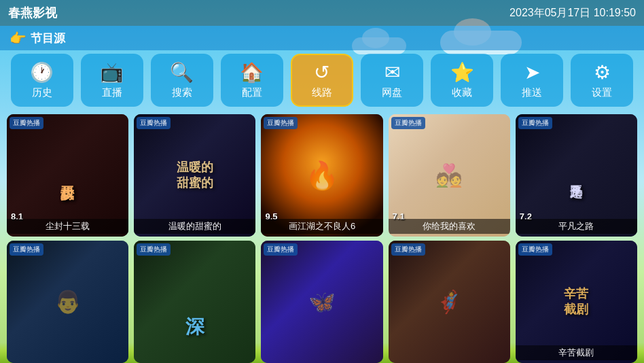  I want to click on card-badge-1: 豆瓣热播, so click(26, 123).